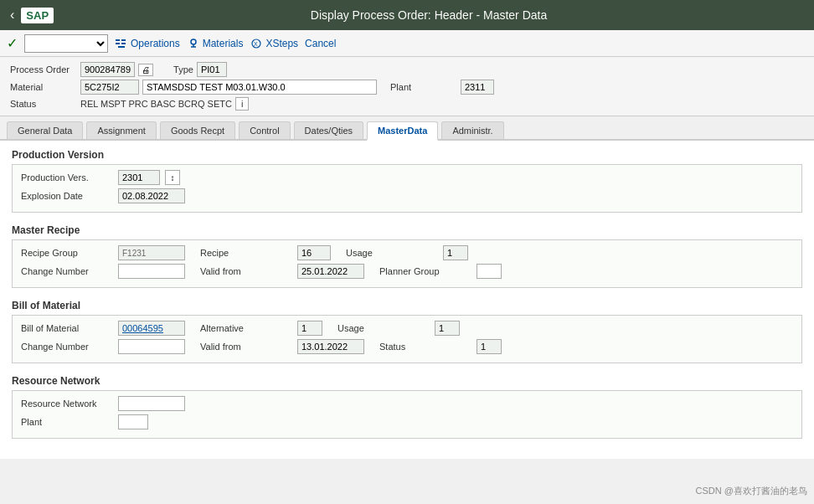 The image size is (814, 504). I want to click on production-version-title: Production Version, so click(407, 155).